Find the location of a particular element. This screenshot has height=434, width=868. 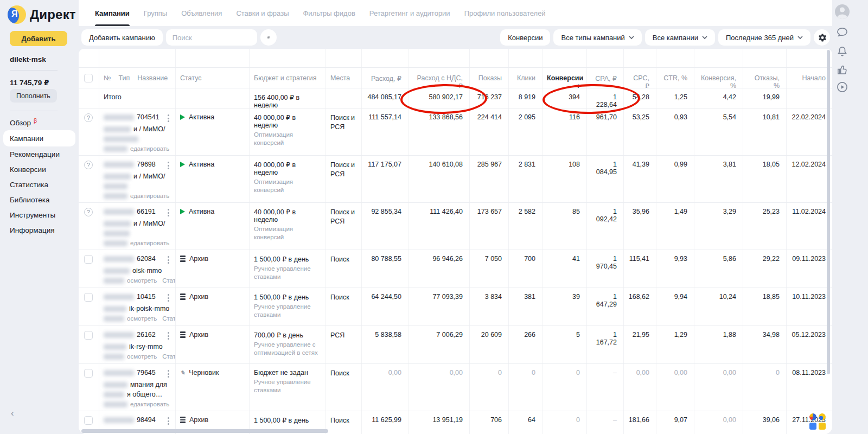

blurred-text is located at coordinates (116, 149).